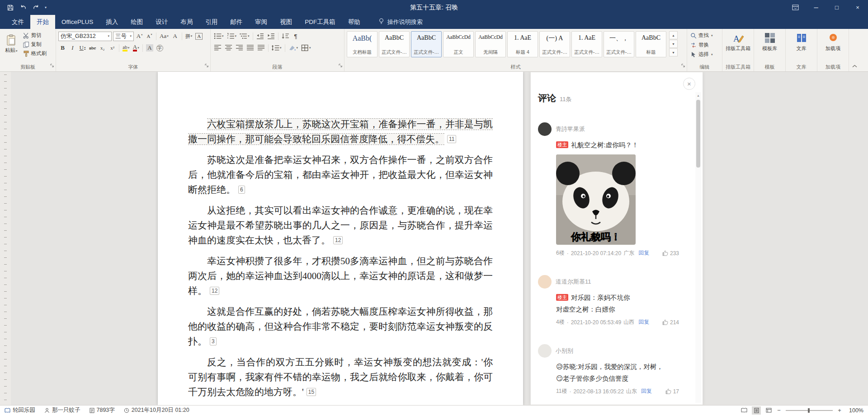  Describe the element at coordinates (10, 8) in the screenshot. I see `save-icon` at that location.